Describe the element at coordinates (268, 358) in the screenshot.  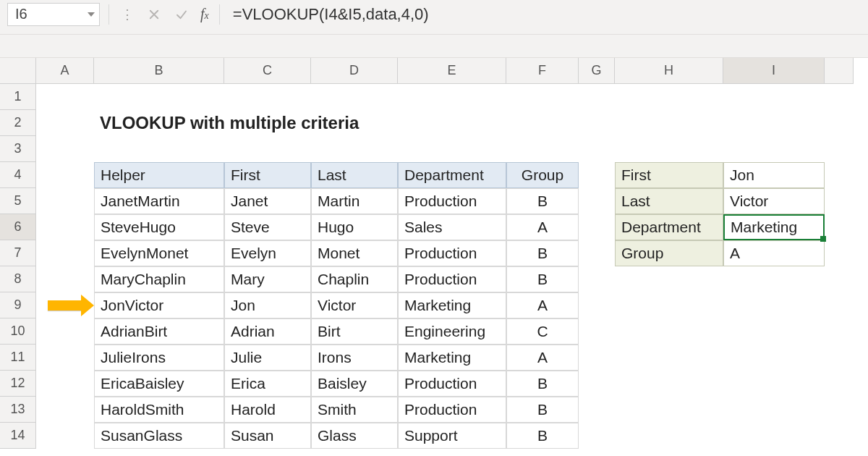
I see `table-cell: Julie` at that location.